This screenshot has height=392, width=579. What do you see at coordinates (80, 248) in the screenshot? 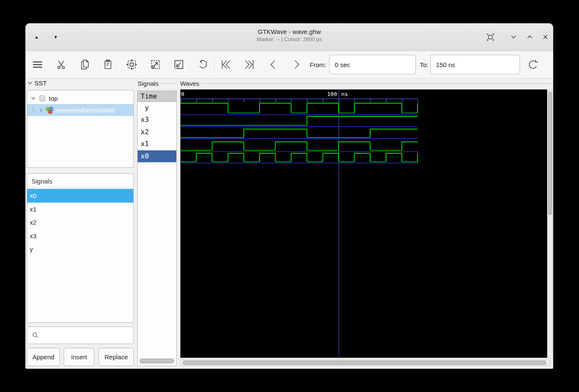
I see `signal-search-panel: Signals x0x1x2x3y` at bounding box center [80, 248].